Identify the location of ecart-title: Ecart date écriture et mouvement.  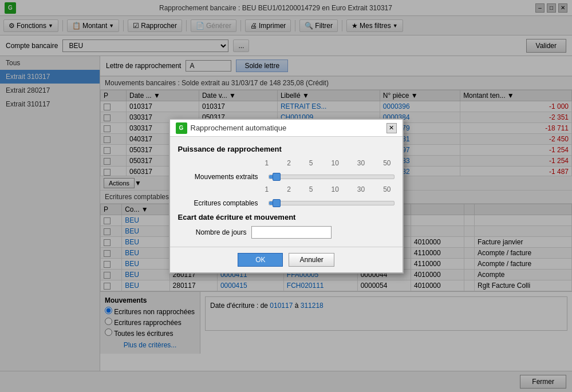
(286, 217).